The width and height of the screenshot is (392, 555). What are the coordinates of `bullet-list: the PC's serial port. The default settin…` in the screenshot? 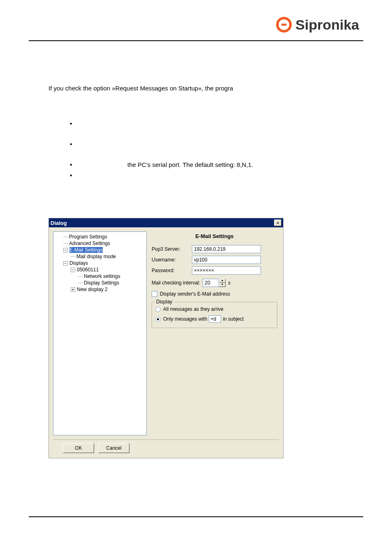 It's located at (161, 156).